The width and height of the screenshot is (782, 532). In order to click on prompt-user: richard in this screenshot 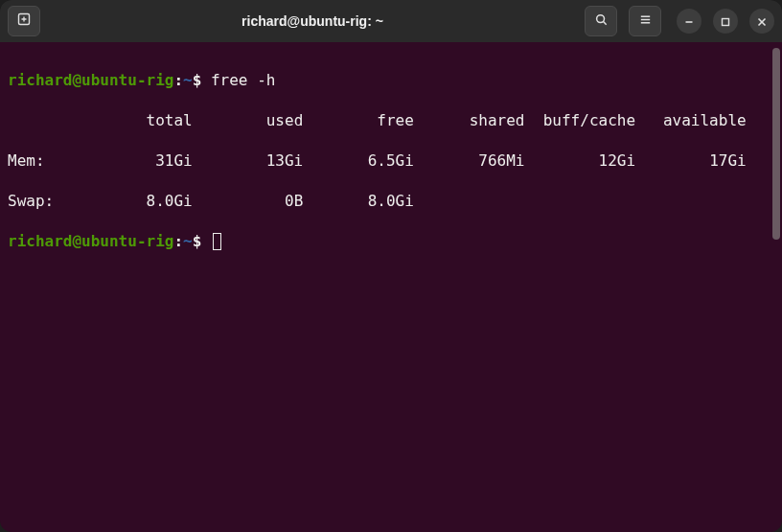, I will do `click(40, 81)`.